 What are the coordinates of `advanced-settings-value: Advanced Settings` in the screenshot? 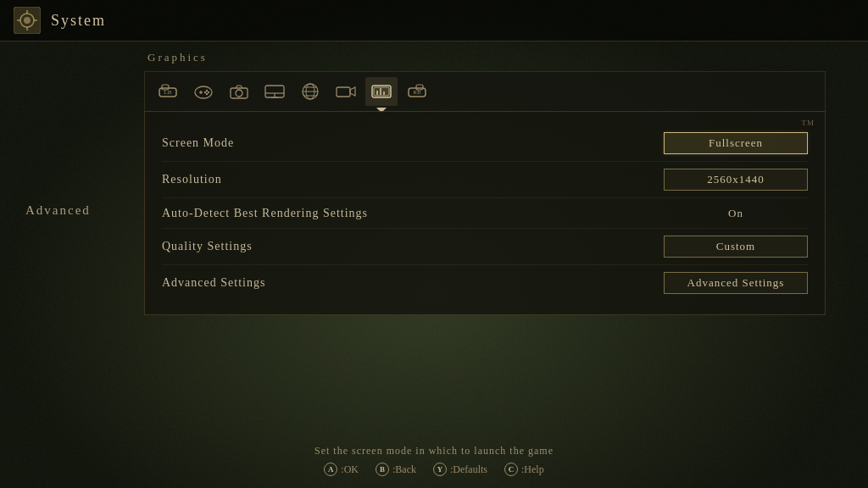 It's located at (736, 283).